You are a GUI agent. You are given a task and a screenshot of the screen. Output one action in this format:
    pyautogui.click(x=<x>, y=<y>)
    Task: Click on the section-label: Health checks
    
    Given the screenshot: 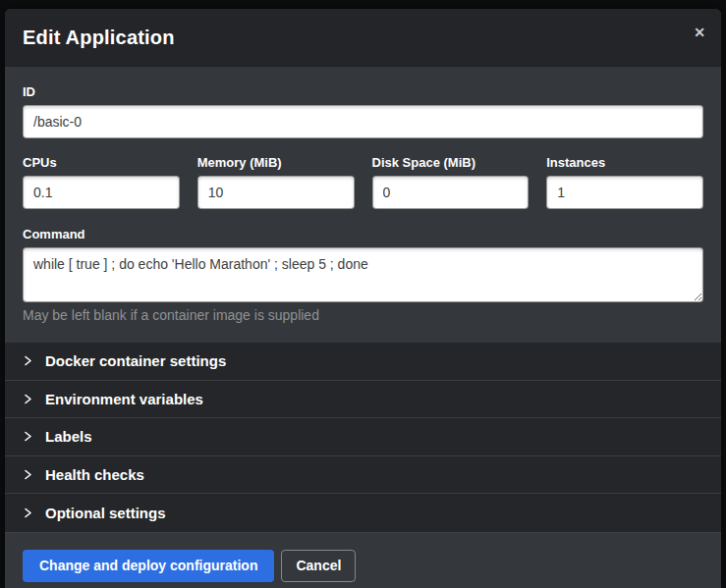 What is the action you would take?
    pyautogui.click(x=94, y=475)
    